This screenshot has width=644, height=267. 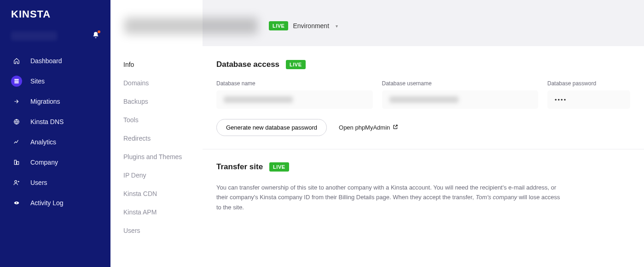 What do you see at coordinates (589, 100) in the screenshot?
I see `db-password-value: ••••` at bounding box center [589, 100].